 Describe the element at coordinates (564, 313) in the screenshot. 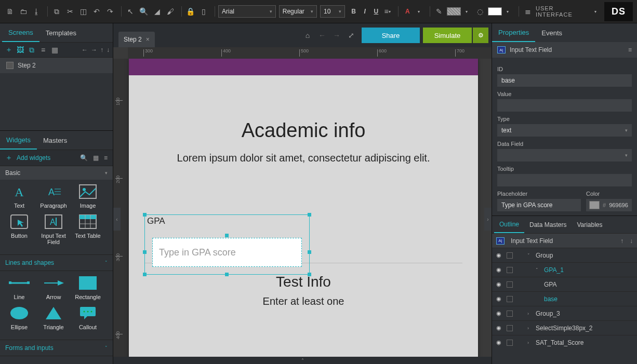

I see `outline-item: ◉›Group_3` at that location.